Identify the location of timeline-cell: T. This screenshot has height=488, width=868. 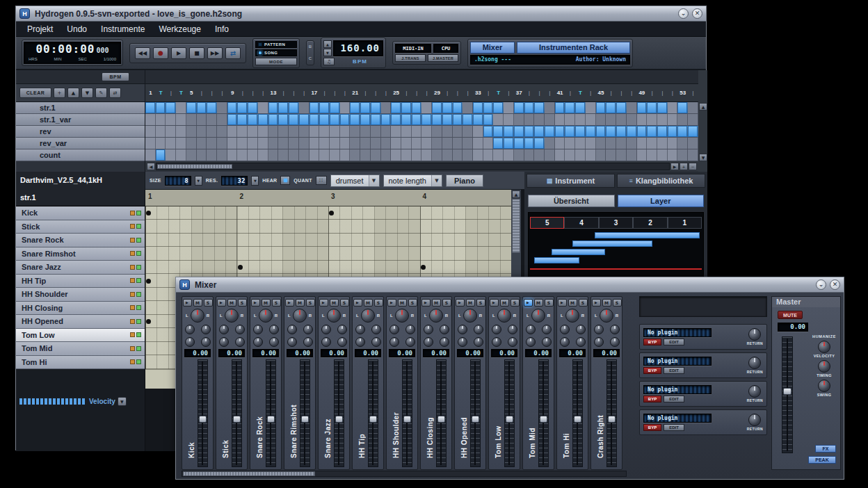
(498, 93).